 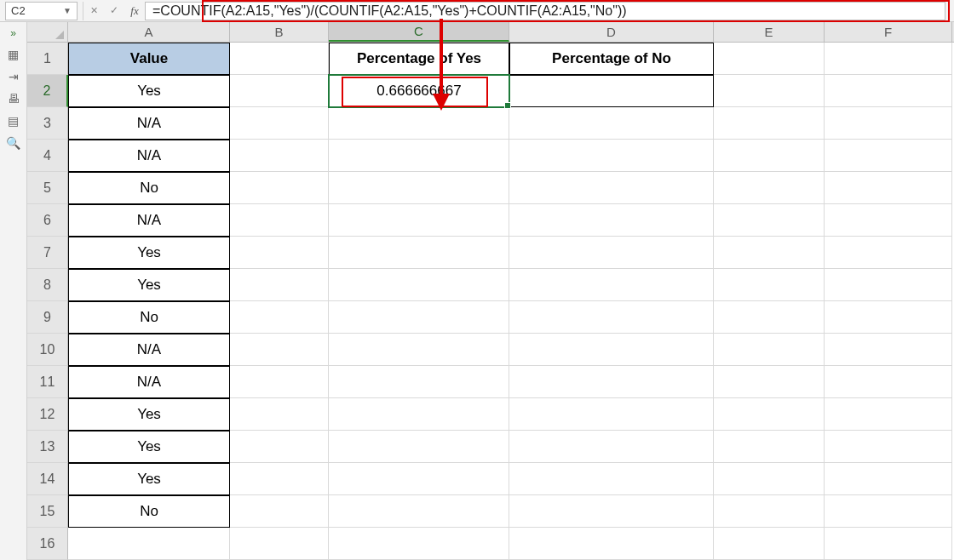 I want to click on cell-D10, so click(x=612, y=350).